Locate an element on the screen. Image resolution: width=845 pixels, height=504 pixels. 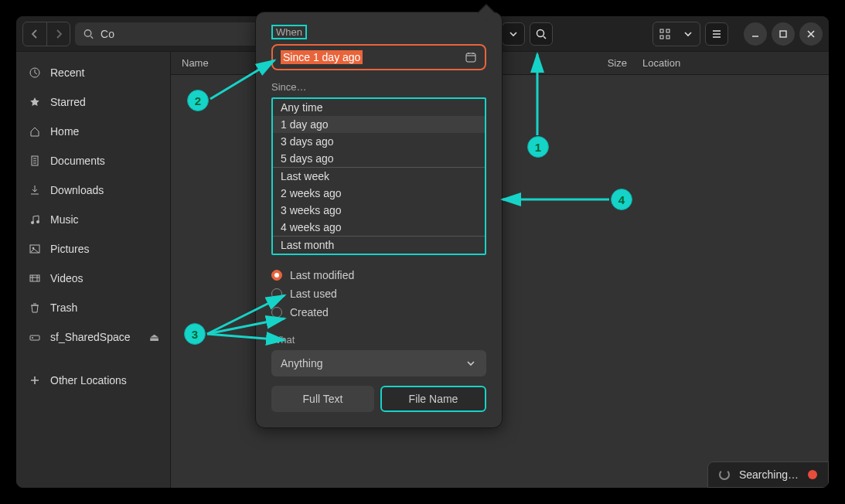
maximize-icon is located at coordinates (783, 34).